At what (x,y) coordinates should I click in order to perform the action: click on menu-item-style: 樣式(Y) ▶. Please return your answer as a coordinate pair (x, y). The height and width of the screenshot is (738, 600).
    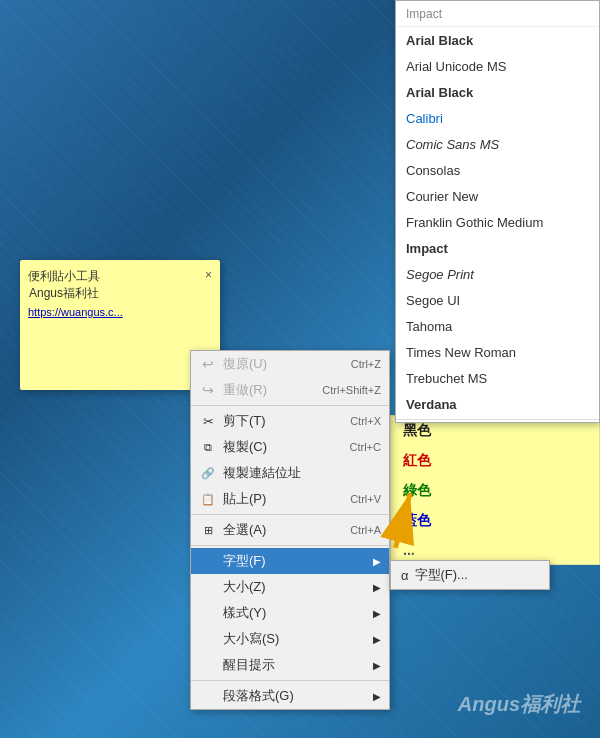
    Looking at the image, I should click on (290, 613).